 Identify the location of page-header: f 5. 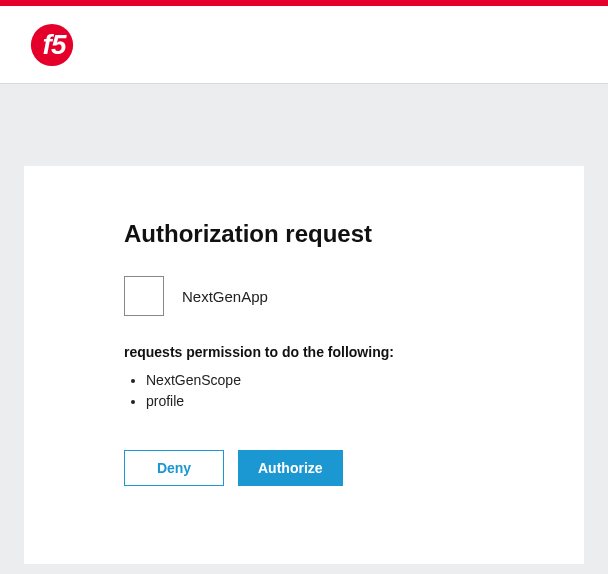
(304, 45).